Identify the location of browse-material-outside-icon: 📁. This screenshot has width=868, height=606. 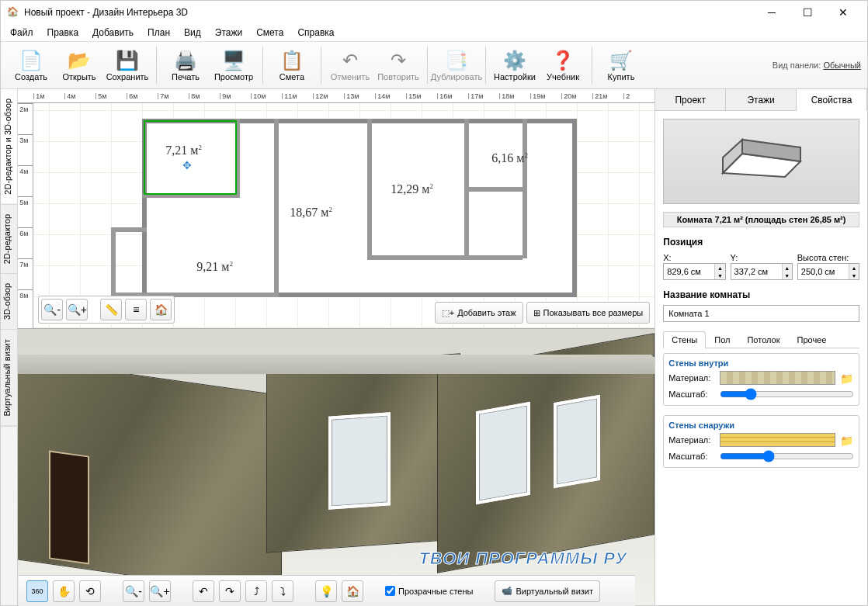
(847, 440).